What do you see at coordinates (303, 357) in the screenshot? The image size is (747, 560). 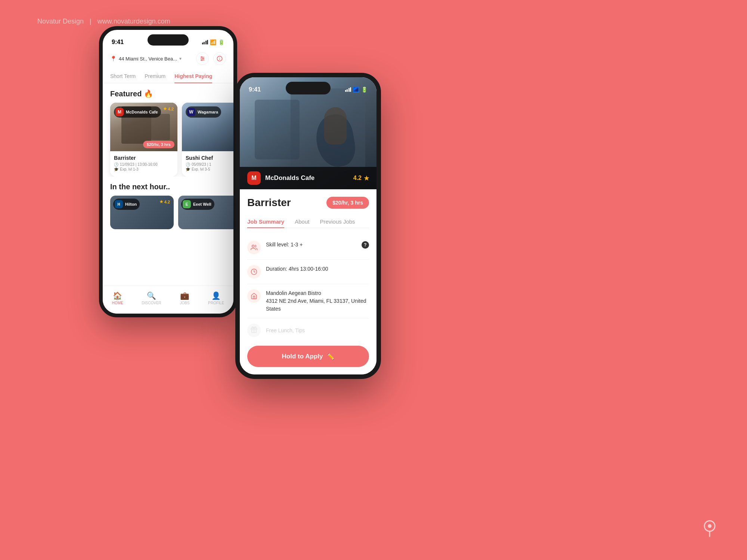 I see `apply-btn-label: Hold to Apply` at bounding box center [303, 357].